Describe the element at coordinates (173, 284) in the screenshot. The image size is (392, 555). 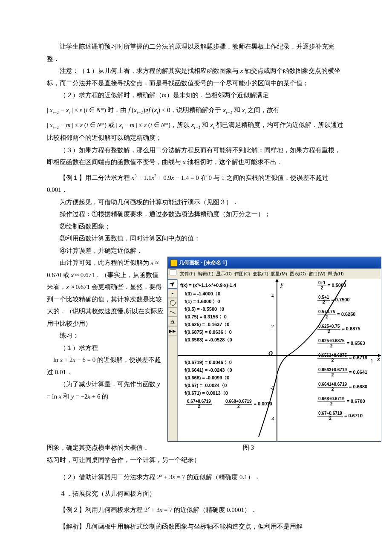
I see `arrow-icon: ➤` at that location.